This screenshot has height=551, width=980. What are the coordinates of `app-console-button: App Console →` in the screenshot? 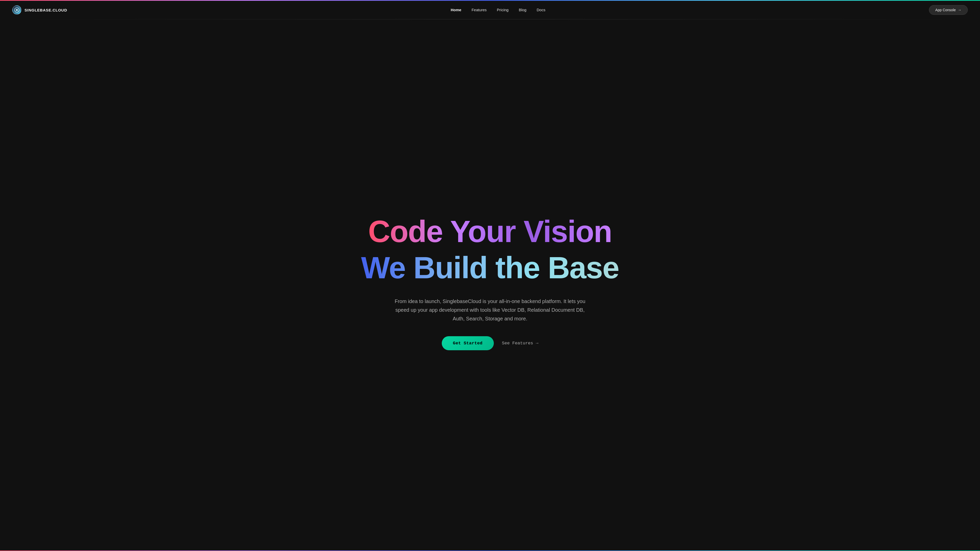 It's located at (948, 10).